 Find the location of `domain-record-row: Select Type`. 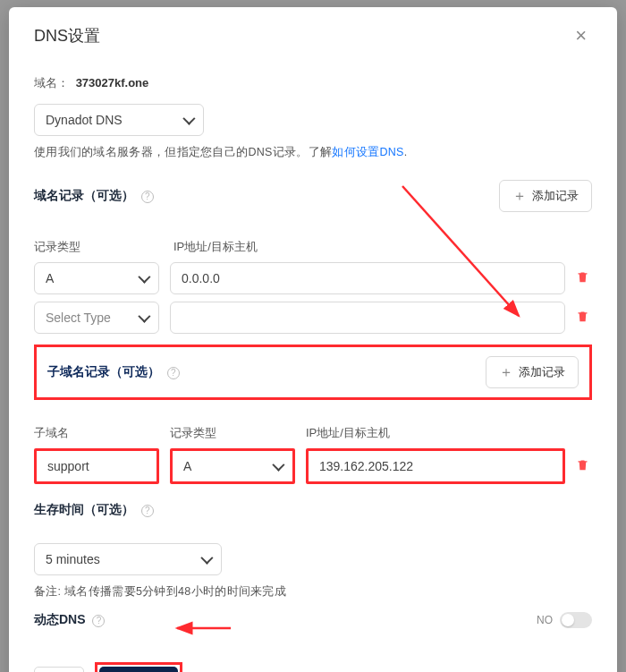

domain-record-row: Select Type is located at coordinates (313, 318).